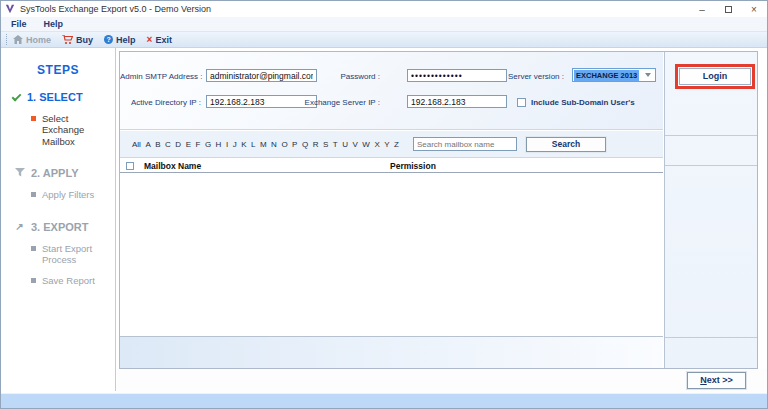 This screenshot has height=409, width=768. I want to click on close-icon: ×, so click(754, 10).